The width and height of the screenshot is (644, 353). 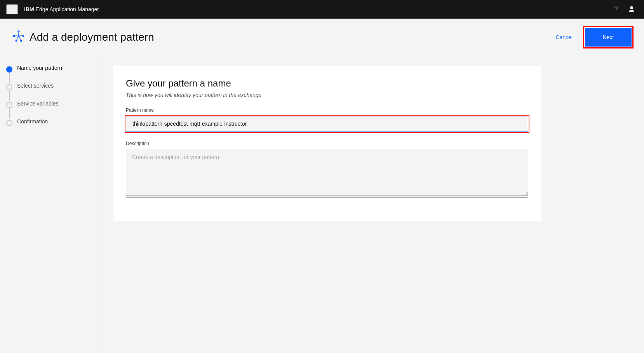 What do you see at coordinates (327, 124) in the screenshot?
I see `pattern-name-input` at bounding box center [327, 124].